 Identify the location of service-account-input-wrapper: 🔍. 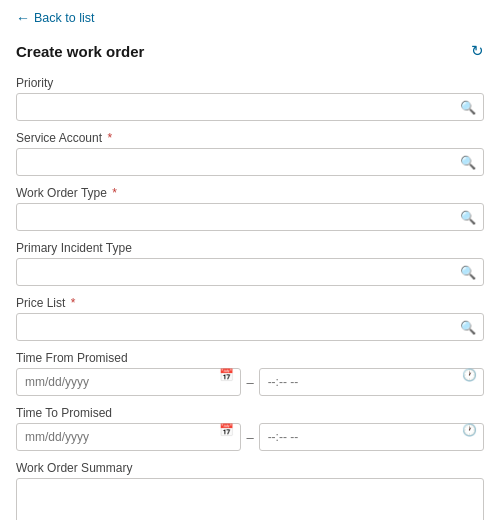
(250, 162).